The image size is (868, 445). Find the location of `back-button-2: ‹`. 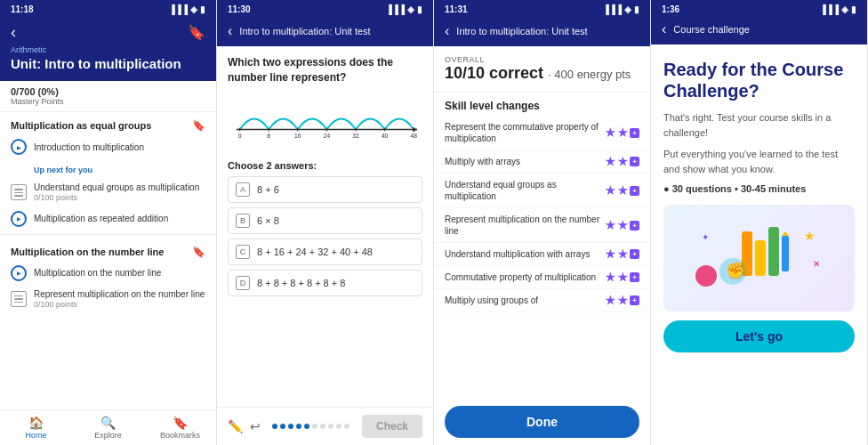

back-button-2: ‹ is located at coordinates (229, 31).